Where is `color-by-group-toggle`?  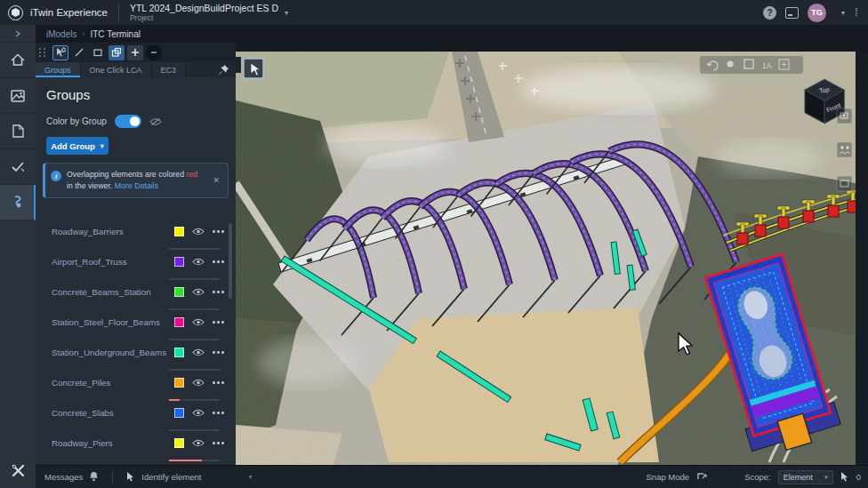 color-by-group-toggle is located at coordinates (128, 121).